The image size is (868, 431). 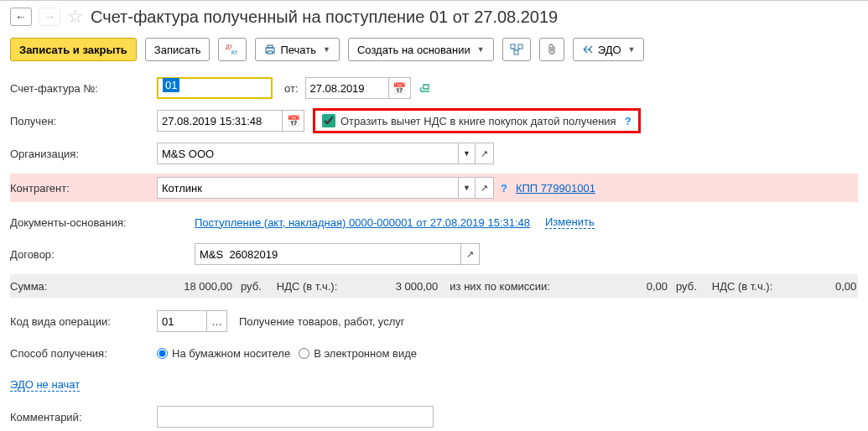 What do you see at coordinates (322, 322) in the screenshot?
I see `op-code-desc: Получение товаров, работ, услуг` at bounding box center [322, 322].